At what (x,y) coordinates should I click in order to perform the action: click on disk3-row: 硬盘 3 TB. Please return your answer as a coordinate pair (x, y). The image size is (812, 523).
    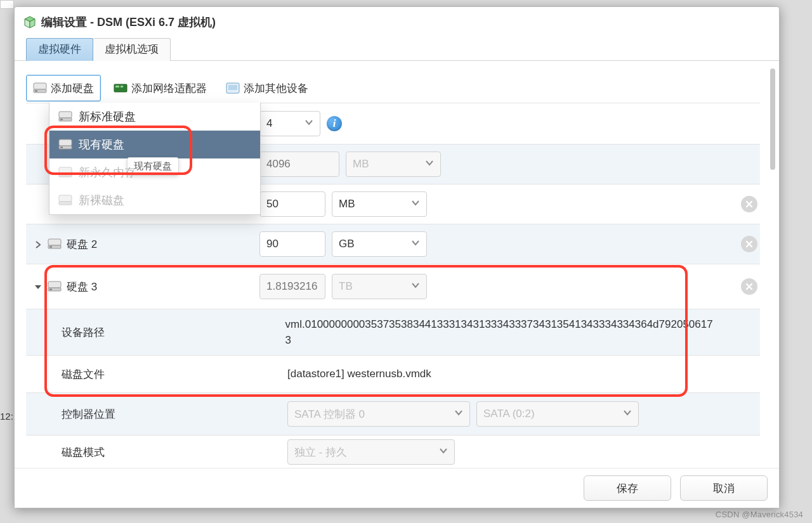
    Looking at the image, I should click on (393, 287).